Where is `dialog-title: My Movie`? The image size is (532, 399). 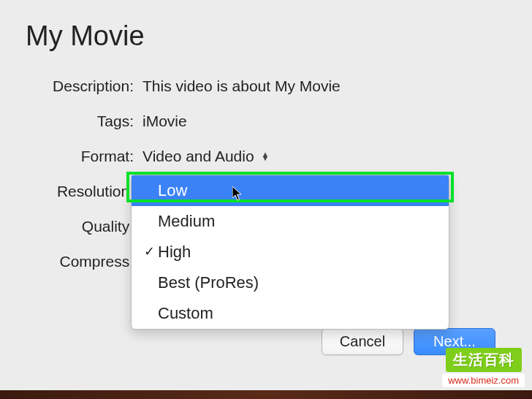 dialog-title: My Movie is located at coordinates (267, 37).